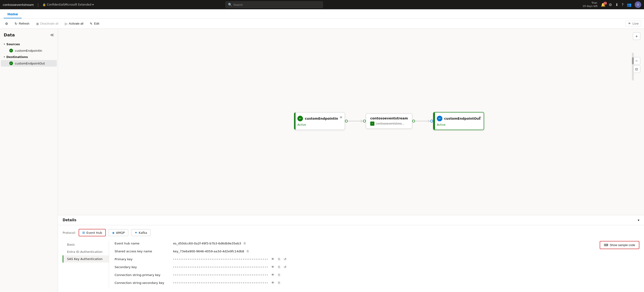 The height and width of the screenshot is (292, 644). What do you see at coordinates (636, 69) in the screenshot?
I see `fit-view-button: ⊡` at bounding box center [636, 69].